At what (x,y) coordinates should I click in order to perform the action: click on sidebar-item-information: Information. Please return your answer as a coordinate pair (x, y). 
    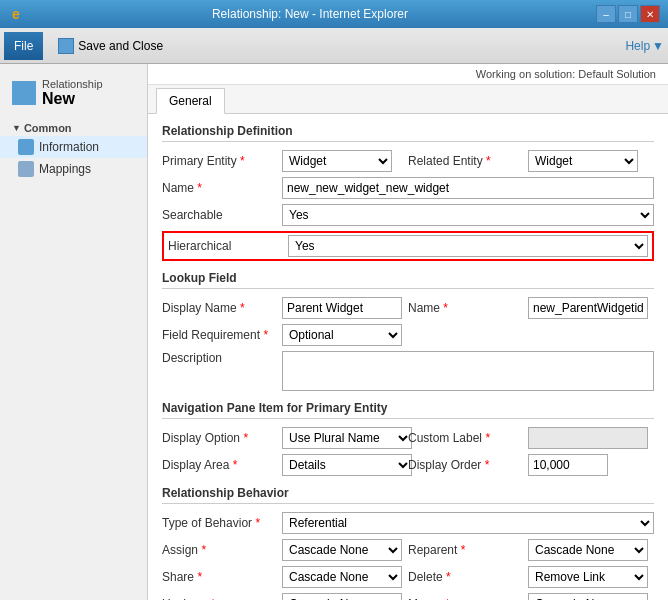
    Looking at the image, I should click on (74, 147).